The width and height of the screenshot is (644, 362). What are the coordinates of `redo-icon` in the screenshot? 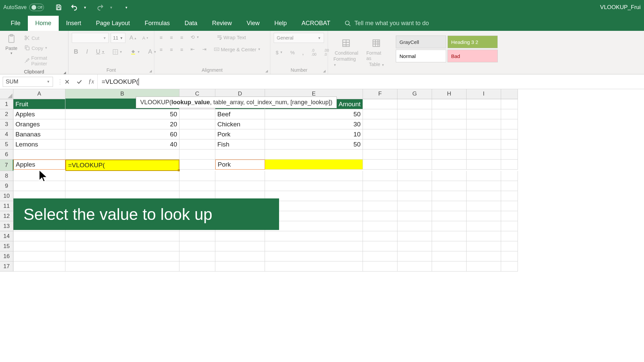 It's located at (100, 7).